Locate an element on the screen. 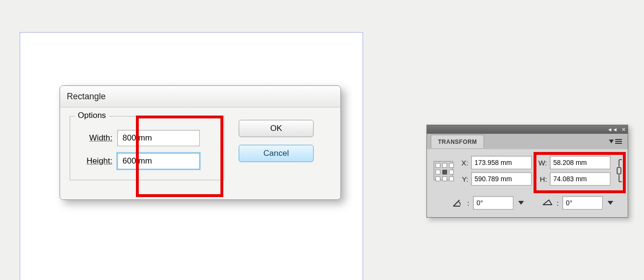 The height and width of the screenshot is (280, 644). rotate-dropdown is located at coordinates (521, 203).